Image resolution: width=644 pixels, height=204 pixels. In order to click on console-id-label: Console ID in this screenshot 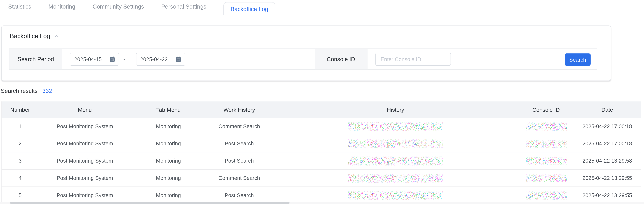, I will do `click(341, 59)`.